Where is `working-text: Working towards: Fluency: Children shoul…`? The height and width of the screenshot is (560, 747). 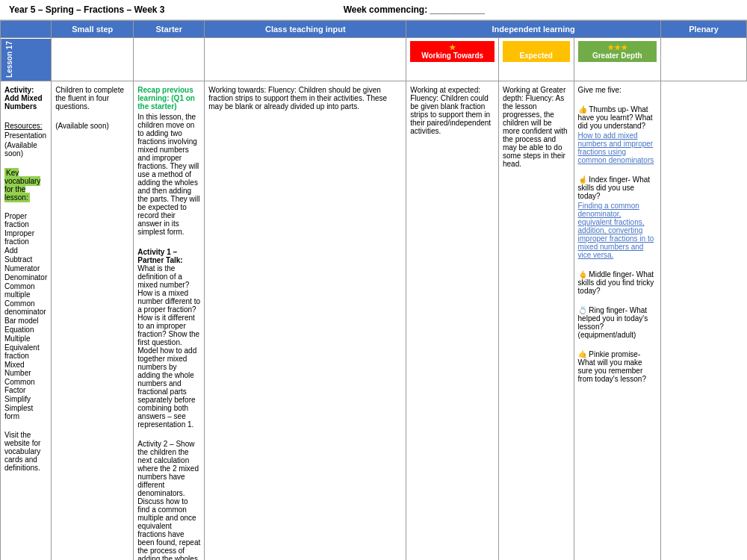 working-text: Working towards: Fluency: Children shoul… is located at coordinates (305, 99).